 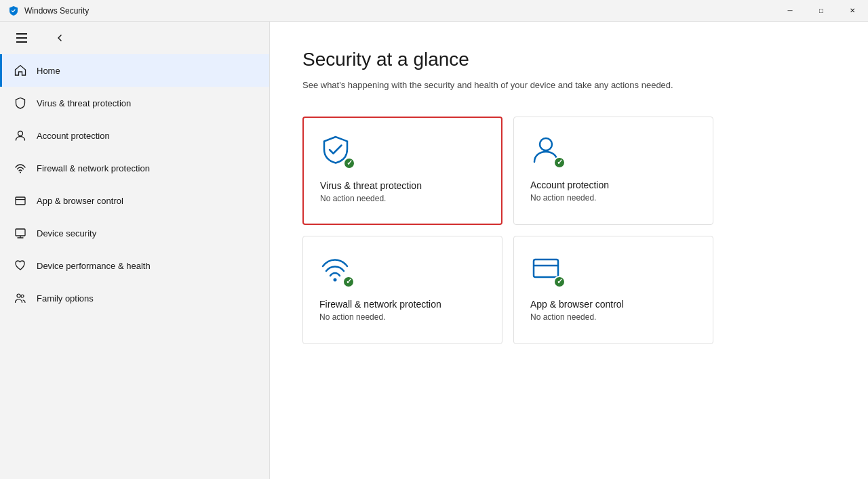 I want to click on close-button: ✕, so click(x=852, y=11).